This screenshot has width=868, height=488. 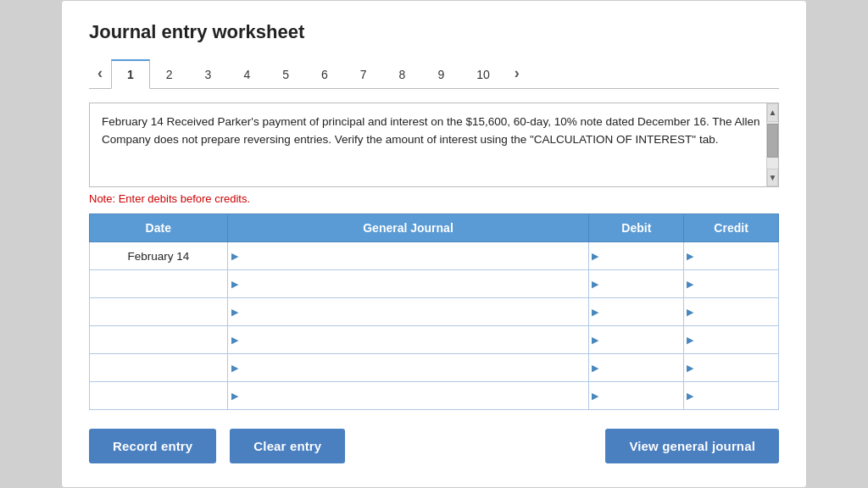 I want to click on tab-4: 4, so click(x=247, y=75).